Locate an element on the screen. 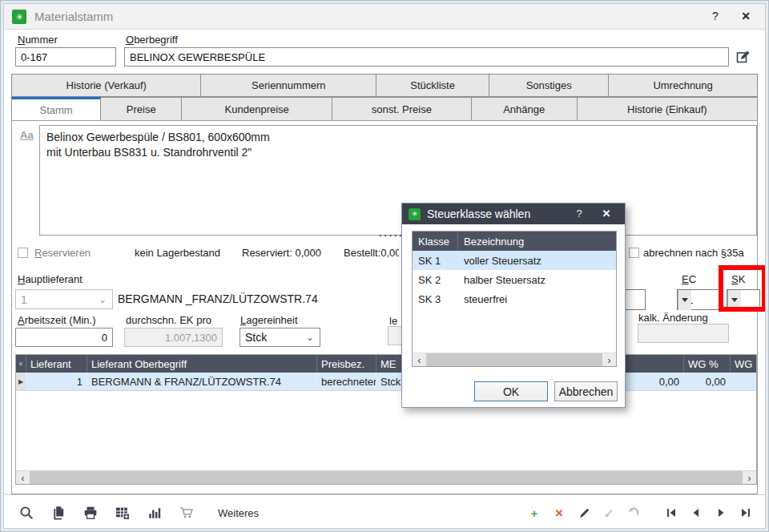  lagerbestand-text: kein Lagerbestand is located at coordinates (178, 253).